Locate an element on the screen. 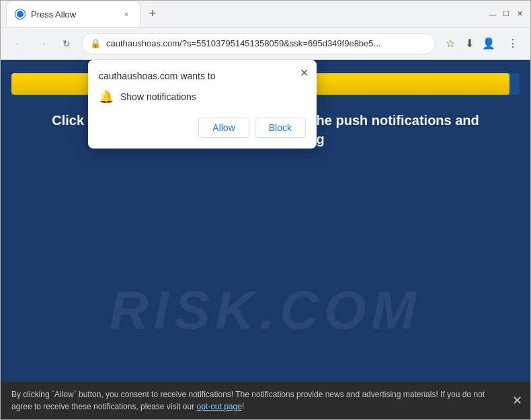 The image size is (531, 420). refresh-button: ↻ is located at coordinates (67, 44).